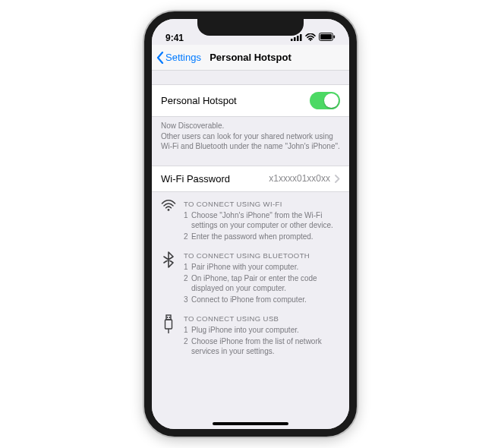 The height and width of the screenshot is (448, 501). Describe the element at coordinates (262, 237) in the screenshot. I see `wifi-step: Enter the password when prompted.` at that location.